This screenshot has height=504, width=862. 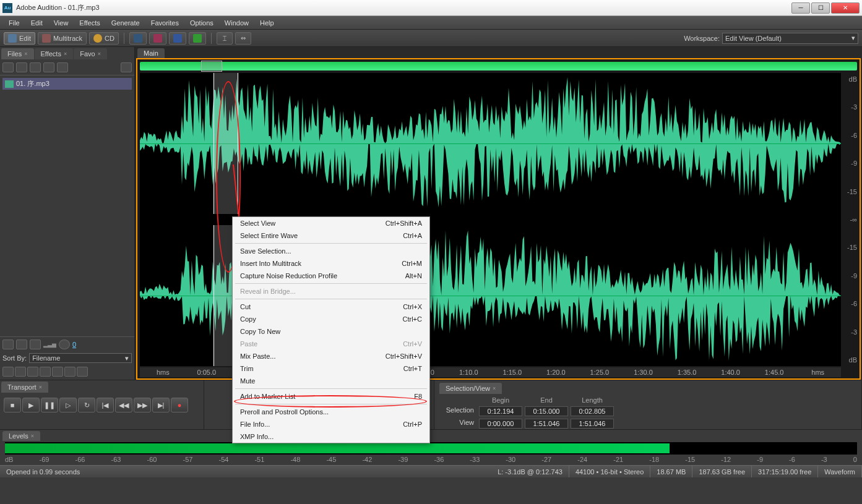 I want to click on play-to-end-button: ▷, so click(x=68, y=405).